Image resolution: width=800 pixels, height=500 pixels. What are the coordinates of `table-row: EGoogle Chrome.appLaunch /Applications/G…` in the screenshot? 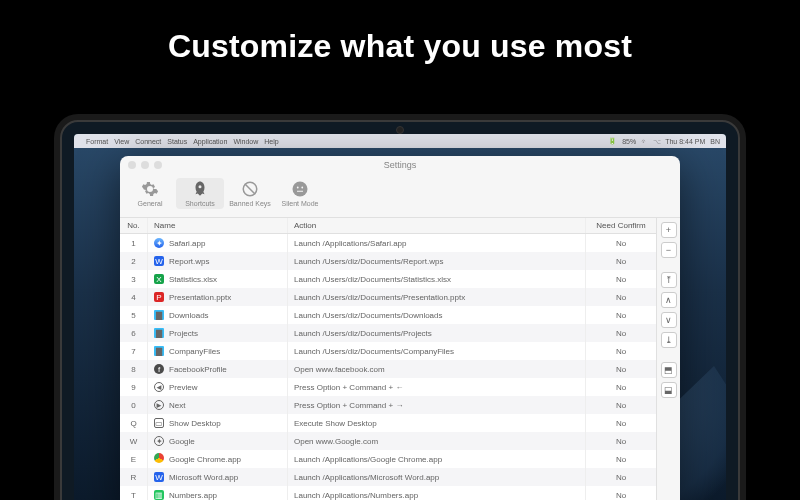 It's located at (388, 459).